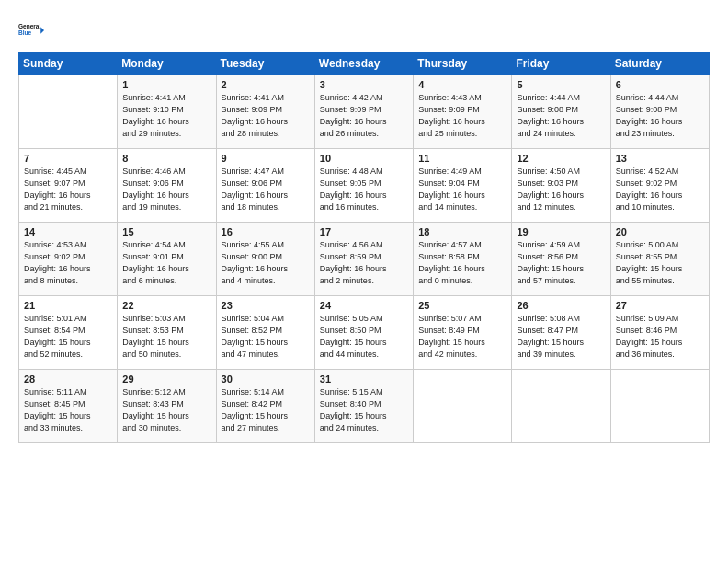  I want to click on calendar-cell: 8Sunrise: 4:46 AM Sunset: 9:06 PM Daylig…, so click(167, 186).